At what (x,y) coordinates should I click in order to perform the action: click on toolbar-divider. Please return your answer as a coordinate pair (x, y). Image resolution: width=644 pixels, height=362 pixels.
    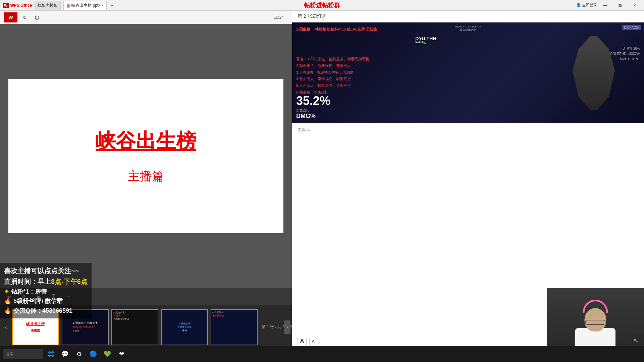
    Looking at the image, I should click on (44, 12).